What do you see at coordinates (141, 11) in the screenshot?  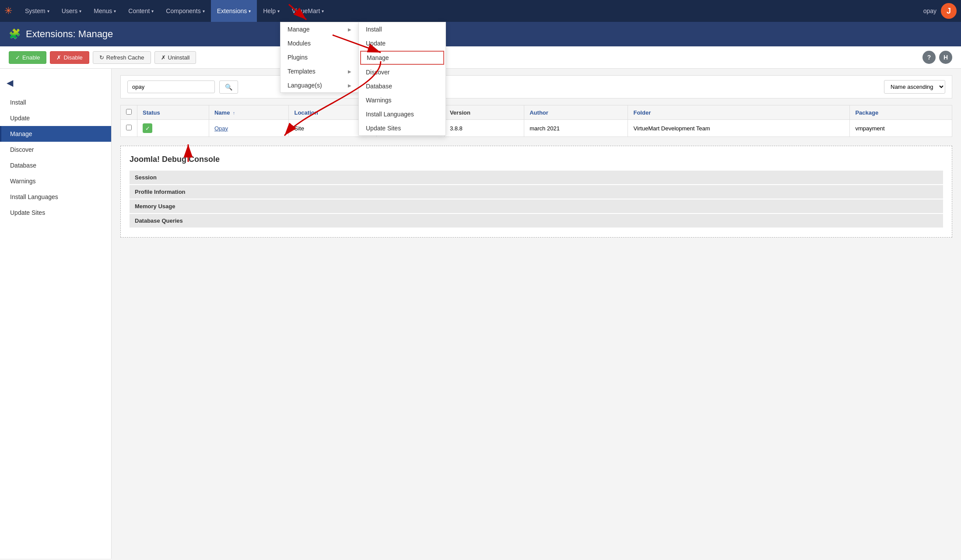 I see `nav-content: Content ▾` at bounding box center [141, 11].